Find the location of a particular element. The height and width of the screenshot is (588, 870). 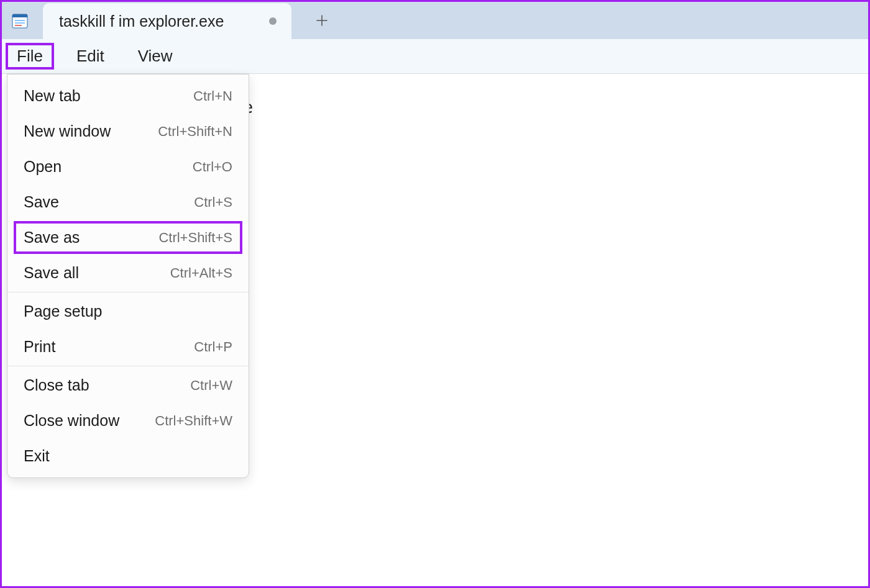

menu-item-label: Open is located at coordinates (42, 166).